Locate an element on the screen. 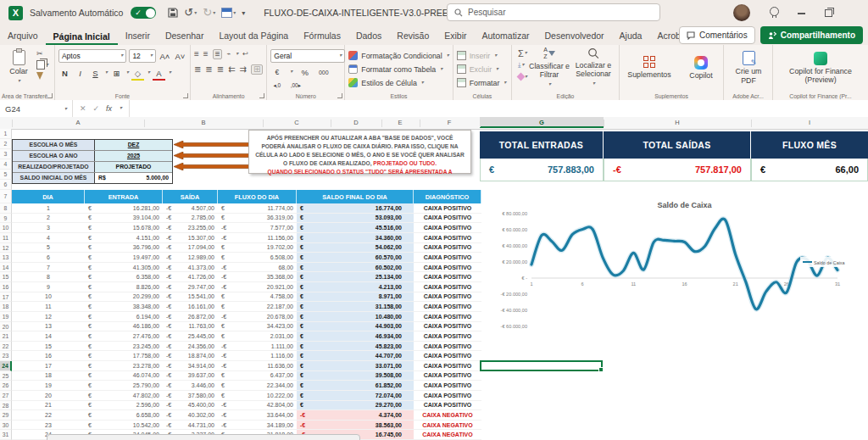 The height and width of the screenshot is (440, 868). row-header-15: 15 is located at coordinates (6, 277).